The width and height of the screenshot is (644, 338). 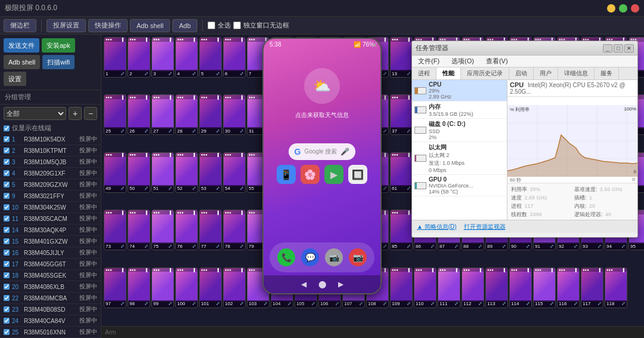 What do you see at coordinates (50, 299) in the screenshot?
I see `device-list-item: 22 R38M409MCBA 投屏中` at bounding box center [50, 299].